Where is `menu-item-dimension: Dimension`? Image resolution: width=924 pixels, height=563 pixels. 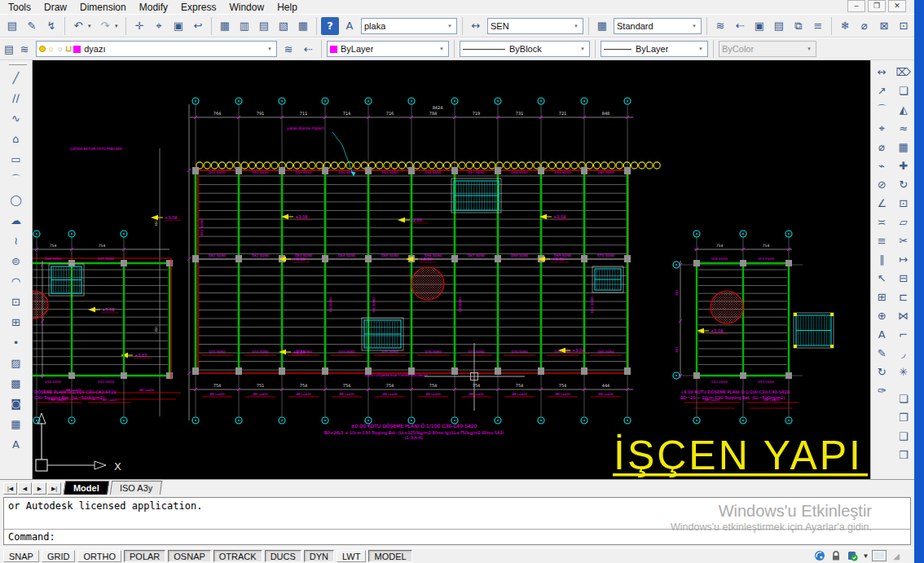
menu-item-dimension: Dimension is located at coordinates (103, 7).